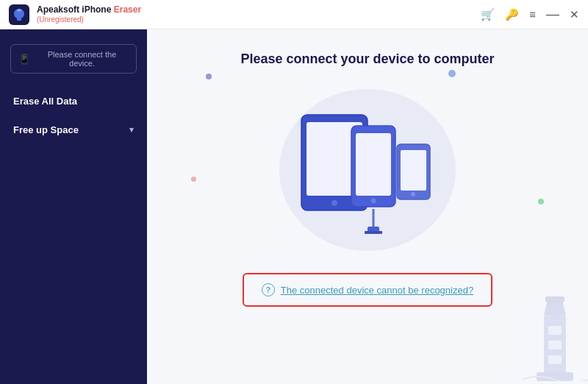 This screenshot has height=384, width=588. What do you see at coordinates (377, 290) in the screenshot?
I see `help-link-text: The connected device cannot be recognize…` at bounding box center [377, 290].